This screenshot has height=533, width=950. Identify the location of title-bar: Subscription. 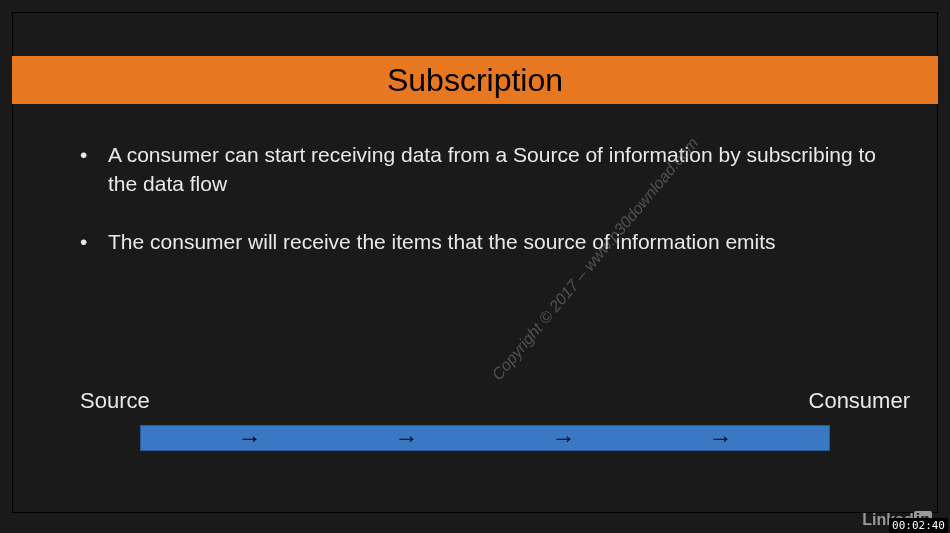
(475, 80).